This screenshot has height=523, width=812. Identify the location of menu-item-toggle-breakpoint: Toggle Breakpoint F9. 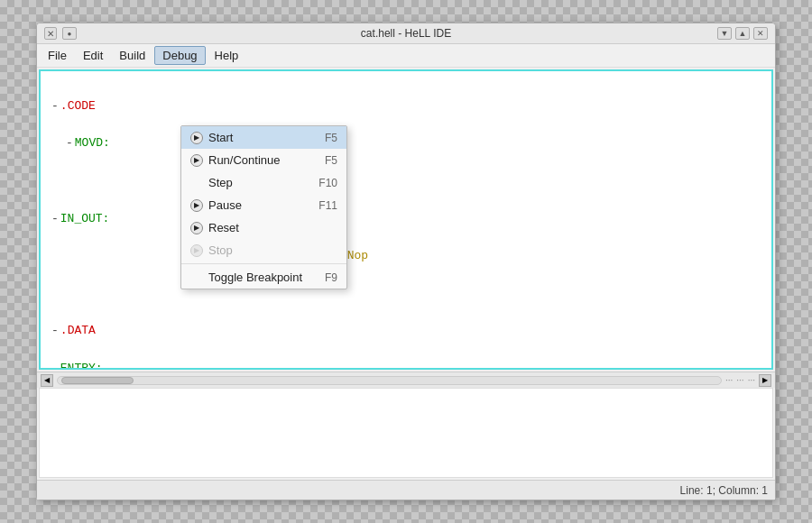
(263, 278).